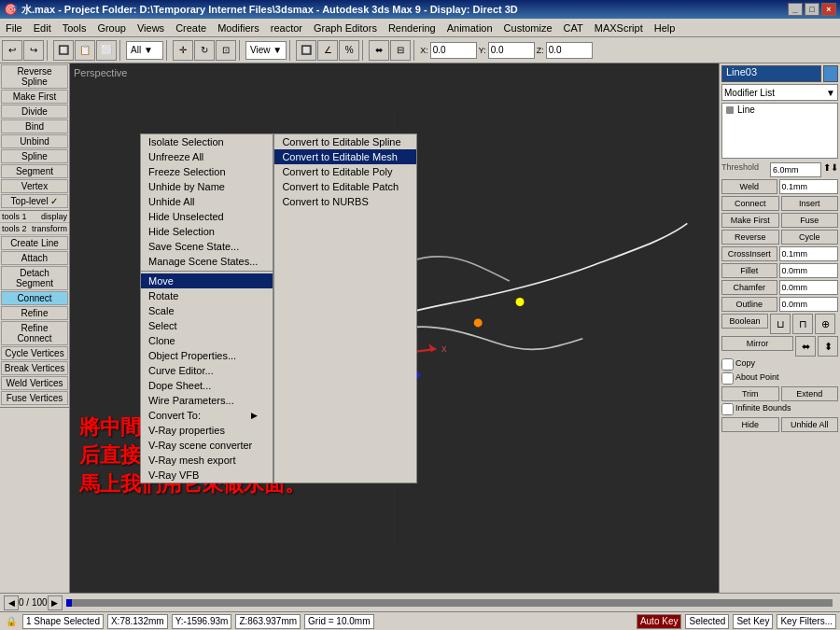 The height and width of the screenshot is (630, 840). What do you see at coordinates (207, 356) in the screenshot?
I see `ctx-obj-properties: Object Properties...` at bounding box center [207, 356].